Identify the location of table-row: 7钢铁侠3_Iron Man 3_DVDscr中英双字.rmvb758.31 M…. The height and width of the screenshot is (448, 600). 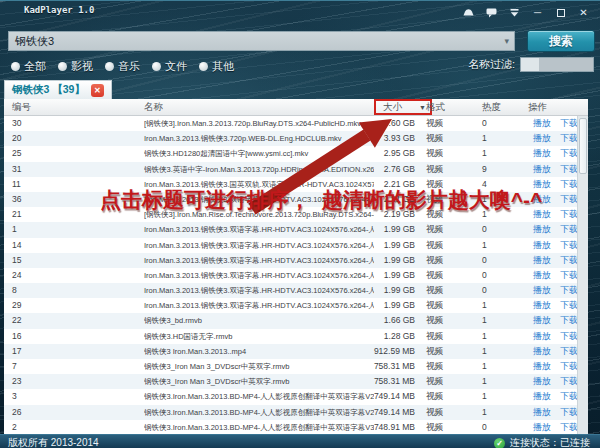
(296, 366).